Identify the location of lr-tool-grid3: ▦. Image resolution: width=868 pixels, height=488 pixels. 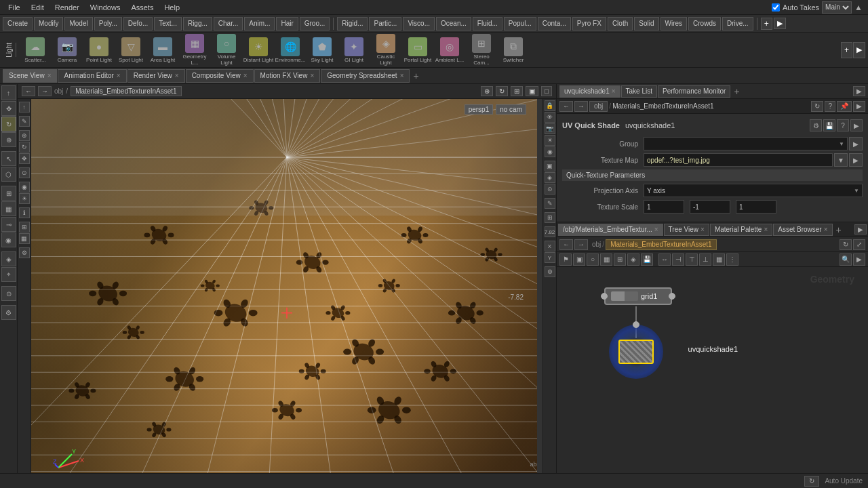
(719, 260).